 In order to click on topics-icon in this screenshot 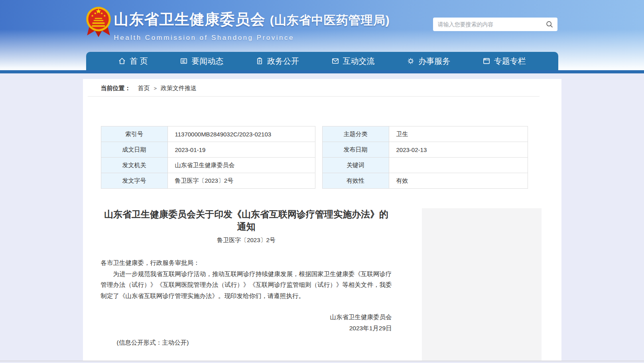, I will do `click(486, 61)`.